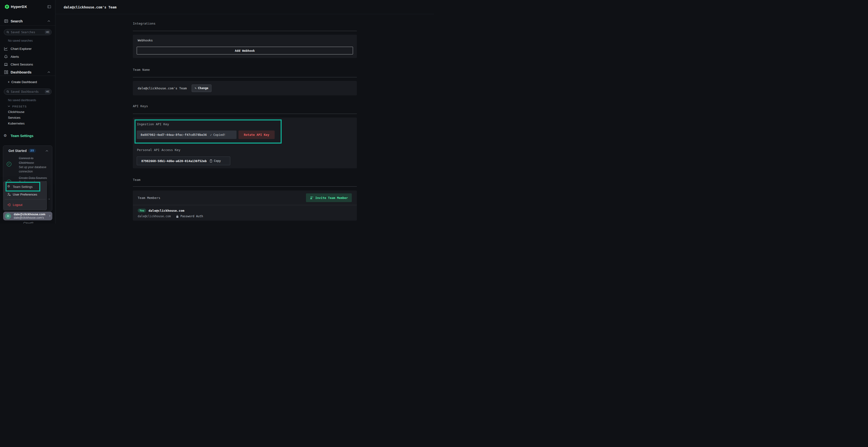 The image size is (868, 447). What do you see at coordinates (23, 187) in the screenshot?
I see `menu-item-label: Team Settings` at bounding box center [23, 187].